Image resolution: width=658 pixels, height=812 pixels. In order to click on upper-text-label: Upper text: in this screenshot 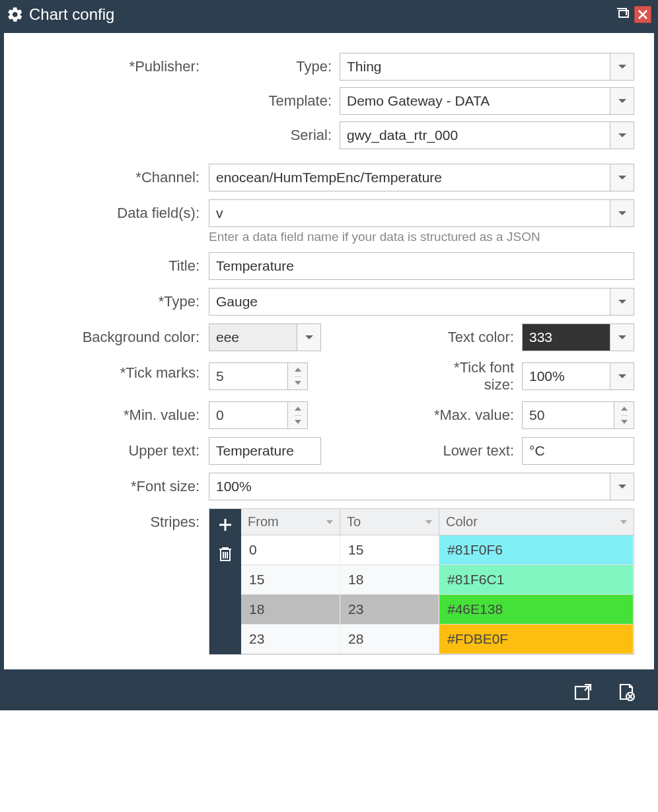, I will do `click(116, 448)`.